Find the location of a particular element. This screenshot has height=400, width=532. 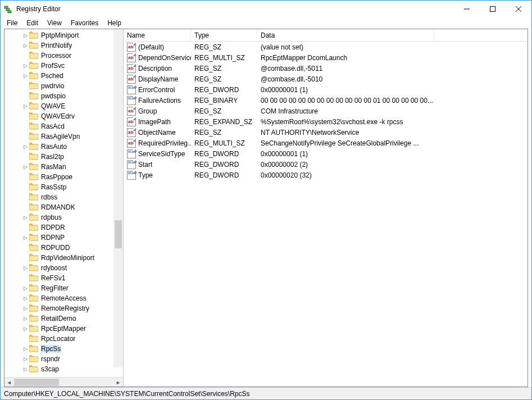

tree-item: ▷RDPNP is located at coordinates (64, 238).